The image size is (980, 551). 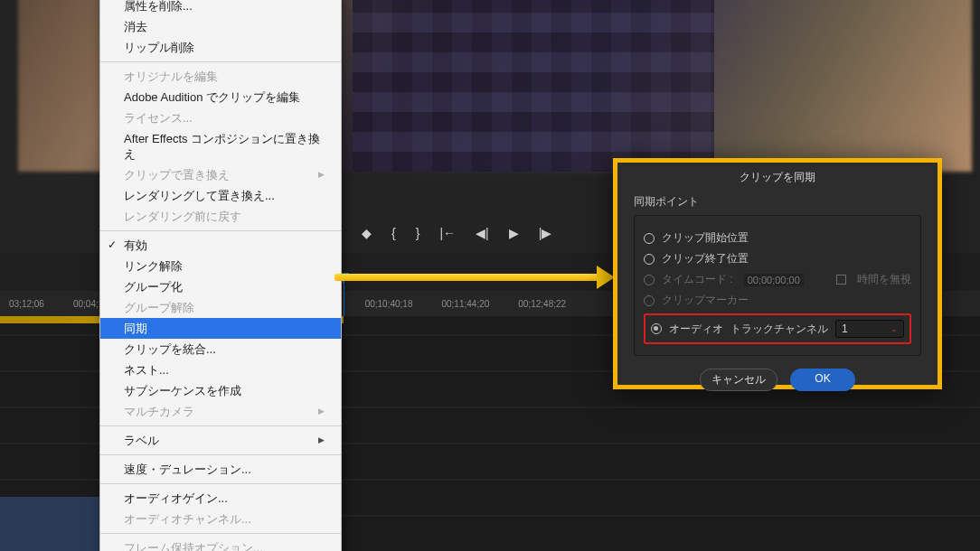 What do you see at coordinates (193, 546) in the screenshot?
I see `menu-item-label: フレーム保持オプション...` at bounding box center [193, 546].